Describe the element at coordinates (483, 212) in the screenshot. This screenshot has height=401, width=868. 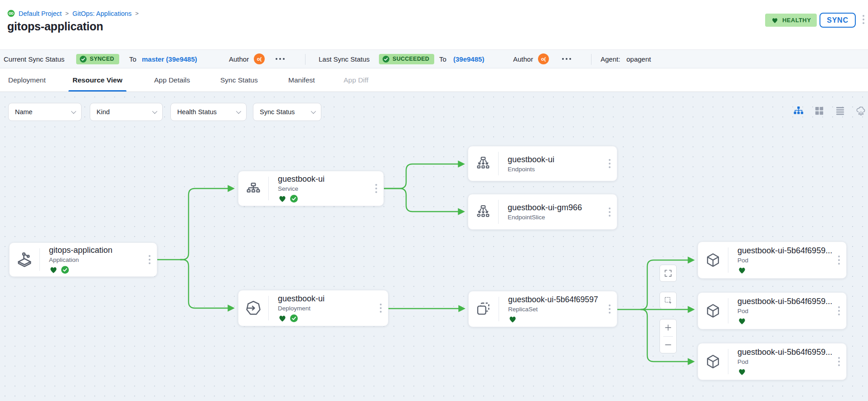
I see `endpointslice-icon` at that location.